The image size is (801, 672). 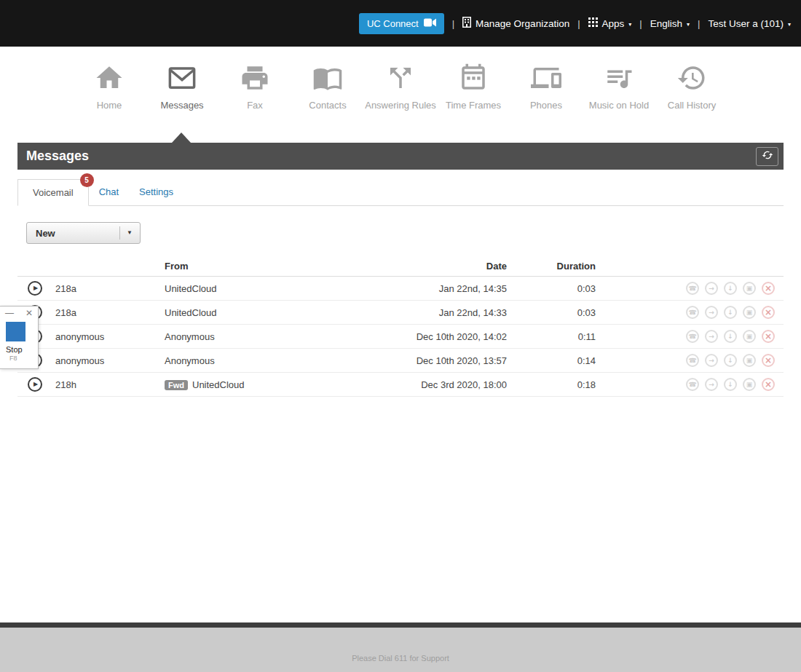 What do you see at coordinates (275, 313) in the screenshot?
I see `from-cell: UnitedCloud` at bounding box center [275, 313].